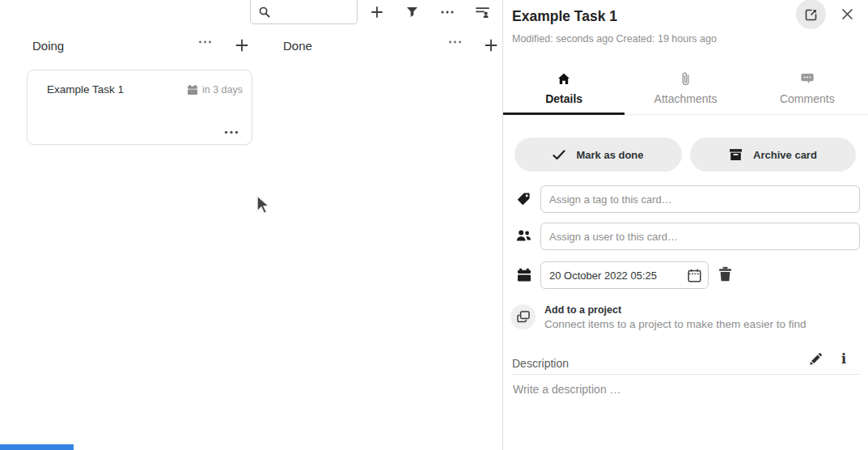 Image resolution: width=868 pixels, height=450 pixels. I want to click on close-panel-button, so click(847, 14).